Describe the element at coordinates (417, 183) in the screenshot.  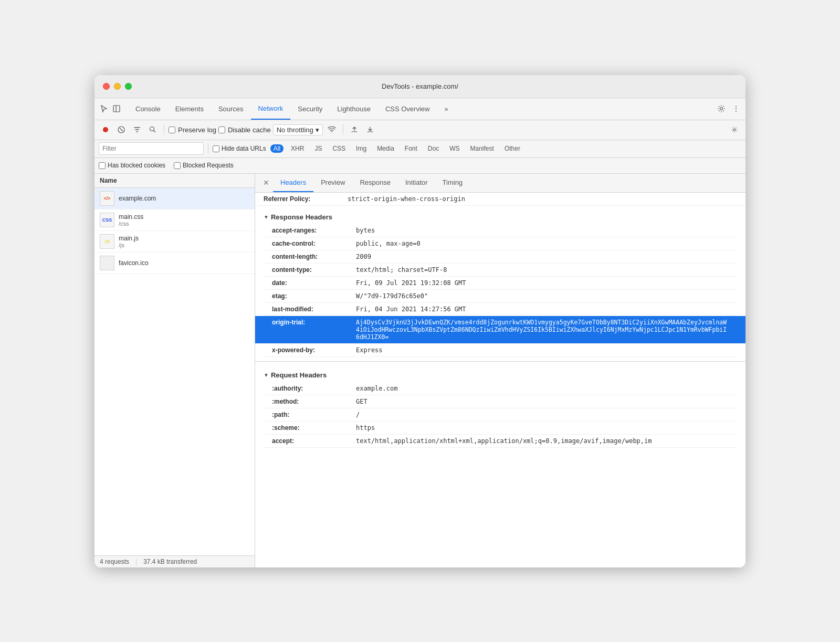
I see `panel-tab-initiator: Initiator` at that location.